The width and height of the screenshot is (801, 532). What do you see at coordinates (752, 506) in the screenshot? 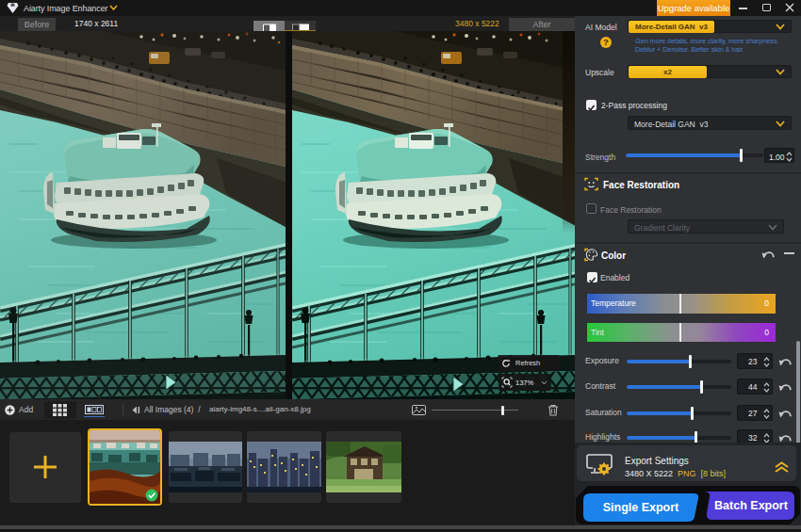
I see `svg-text: Batch Export` at bounding box center [752, 506].